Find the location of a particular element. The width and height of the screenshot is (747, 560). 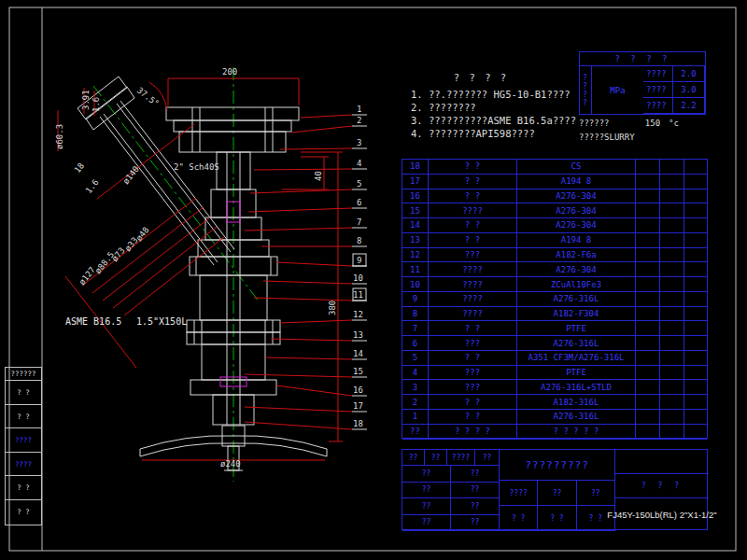

dim-branch-a: 18 is located at coordinates (80, 168).